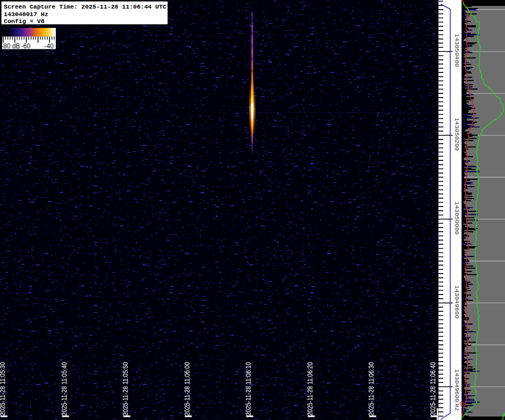 This screenshot has height=420, width=505. What do you see at coordinates (457, 302) in the screenshot?
I see `svg-text: 143049800` at bounding box center [457, 302].